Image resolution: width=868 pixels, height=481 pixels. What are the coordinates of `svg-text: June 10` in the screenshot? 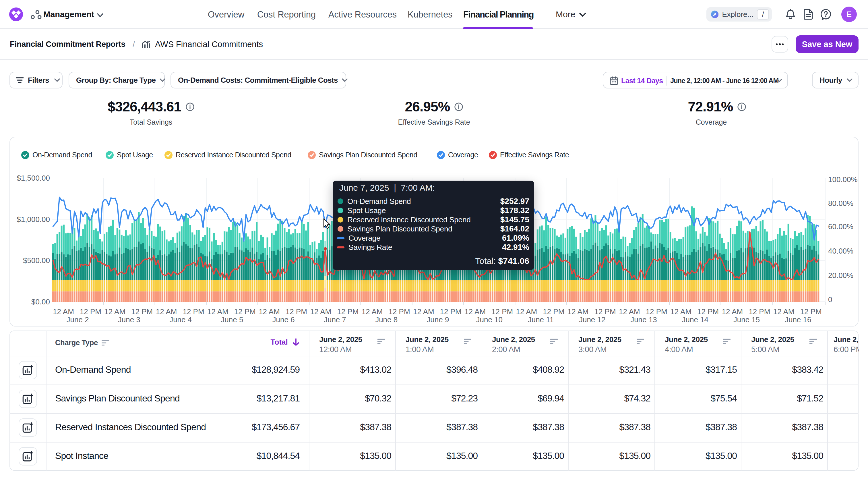 It's located at (489, 320).